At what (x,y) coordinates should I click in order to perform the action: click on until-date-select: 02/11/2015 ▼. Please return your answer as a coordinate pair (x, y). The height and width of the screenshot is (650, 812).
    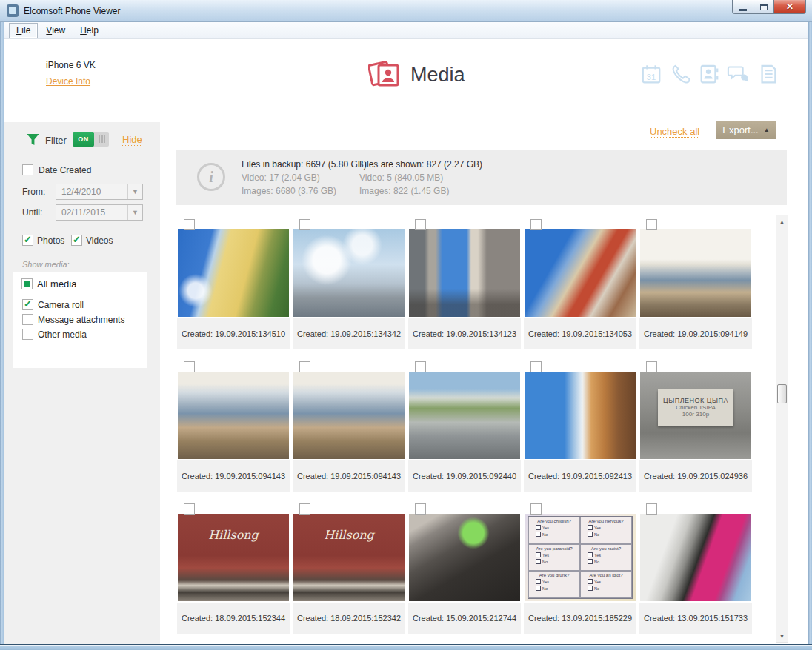
    Looking at the image, I should click on (99, 212).